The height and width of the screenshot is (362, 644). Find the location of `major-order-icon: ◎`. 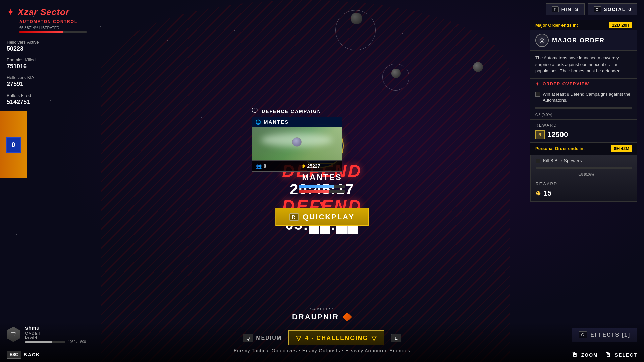

major-order-icon: ◎ is located at coordinates (542, 40).